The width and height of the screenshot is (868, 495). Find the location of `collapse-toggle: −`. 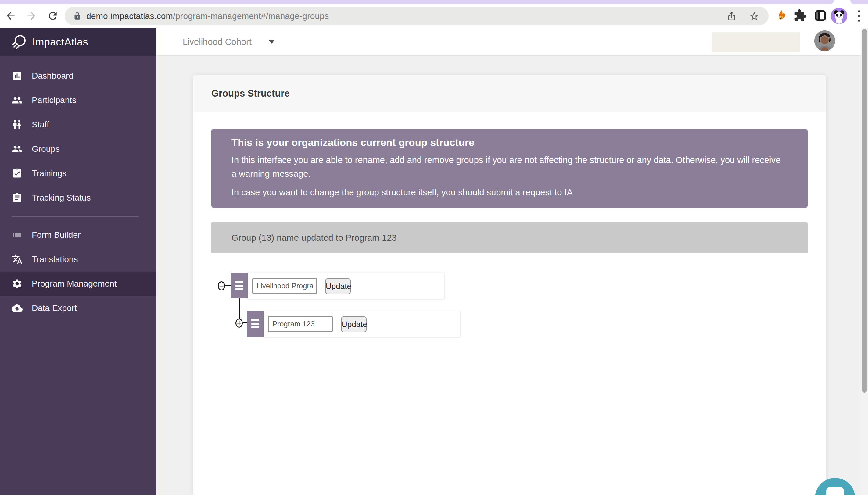

collapse-toggle: − is located at coordinates (221, 286).